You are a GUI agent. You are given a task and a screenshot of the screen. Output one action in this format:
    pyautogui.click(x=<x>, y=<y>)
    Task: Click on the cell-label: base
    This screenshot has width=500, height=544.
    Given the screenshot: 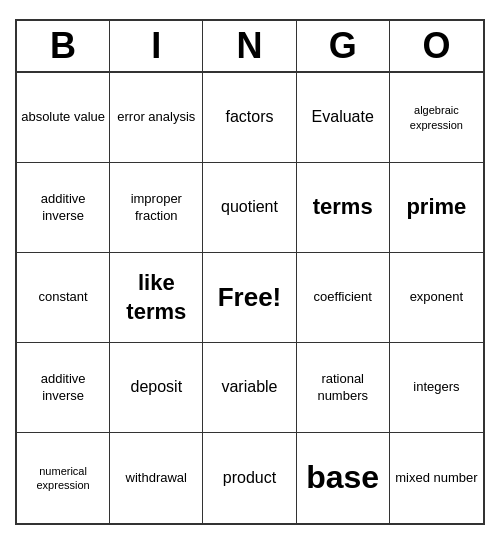 What is the action you would take?
    pyautogui.click(x=342, y=478)
    